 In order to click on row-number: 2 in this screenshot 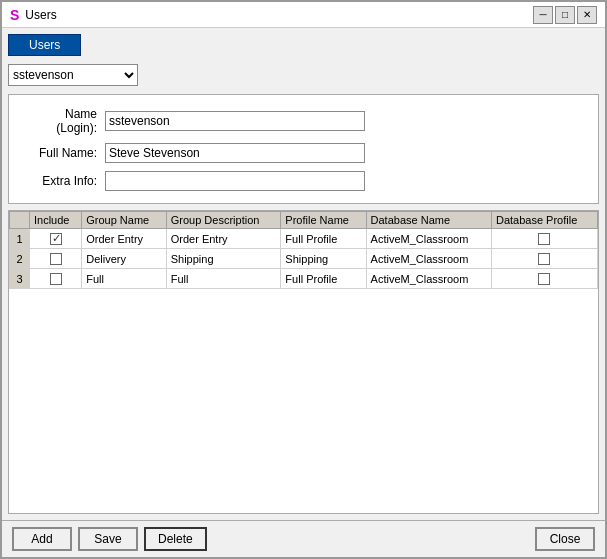, I will do `click(20, 259)`.